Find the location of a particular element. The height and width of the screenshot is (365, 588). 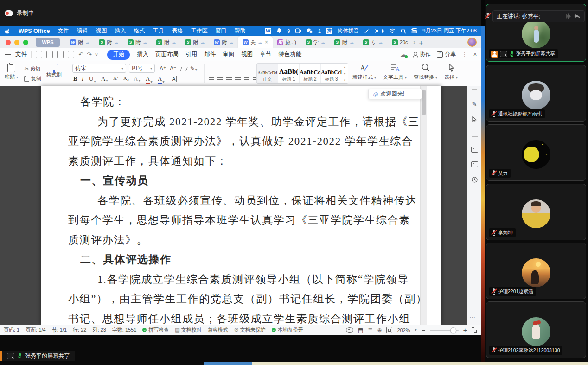

collaborate-button: 协作 is located at coordinates (422, 55).